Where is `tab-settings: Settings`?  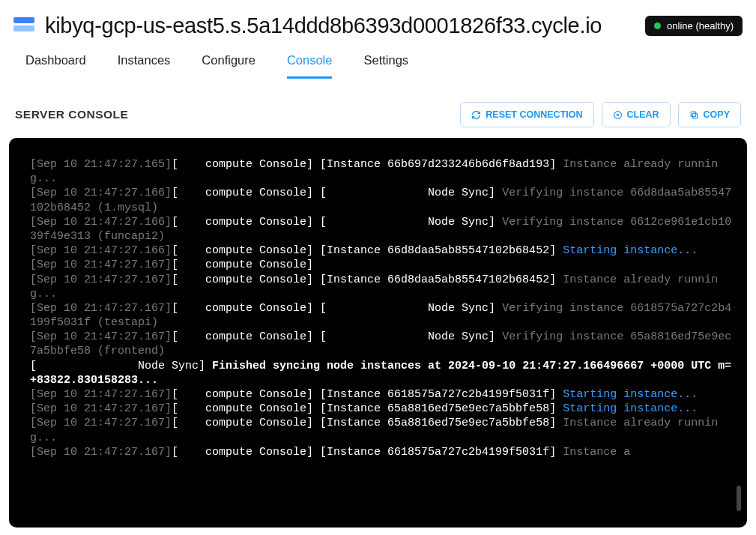 tab-settings: Settings is located at coordinates (386, 64).